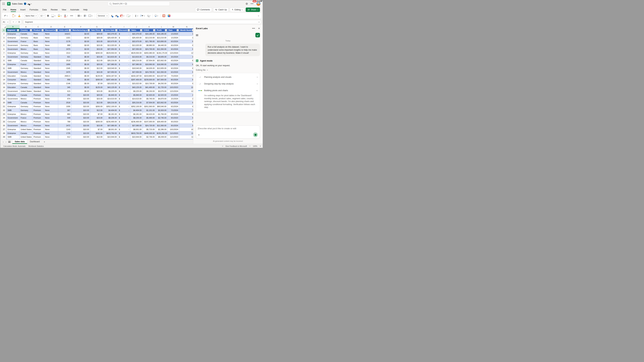 This screenshot has height=362, width=644. I want to click on table-header-cell: Manufacturing price, so click(81, 30).